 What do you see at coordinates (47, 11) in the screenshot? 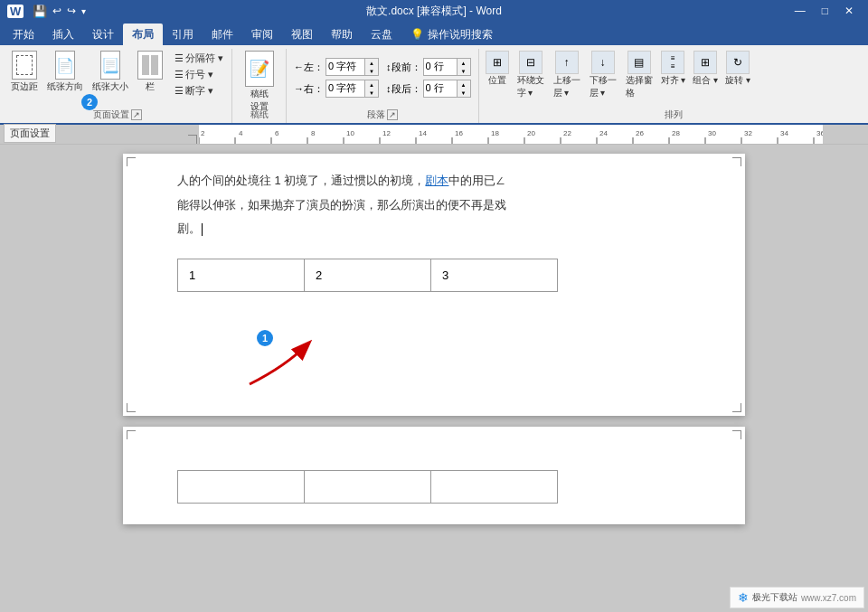
I see `quick-access-toolbar: W 💾 ↩ ↪ ▾` at bounding box center [47, 11].